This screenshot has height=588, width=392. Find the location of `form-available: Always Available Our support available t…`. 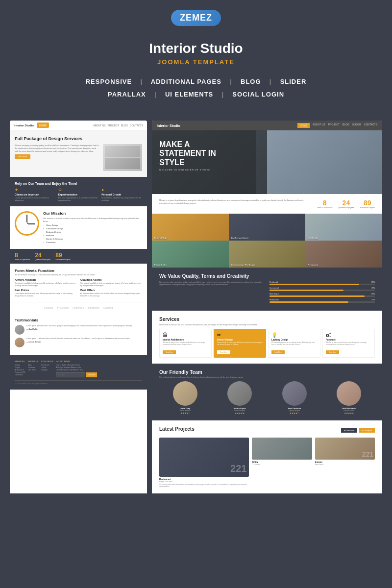

form-available: Always Available Our support available t… is located at coordinates (46, 282).